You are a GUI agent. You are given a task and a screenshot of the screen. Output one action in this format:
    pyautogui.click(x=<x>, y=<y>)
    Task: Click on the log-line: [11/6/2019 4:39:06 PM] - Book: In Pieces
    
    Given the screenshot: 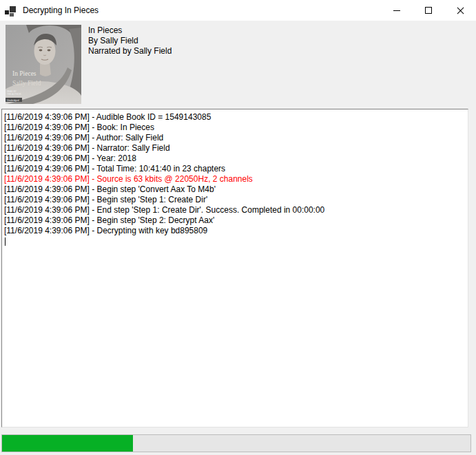 What is the action you would take?
    pyautogui.click(x=236, y=128)
    